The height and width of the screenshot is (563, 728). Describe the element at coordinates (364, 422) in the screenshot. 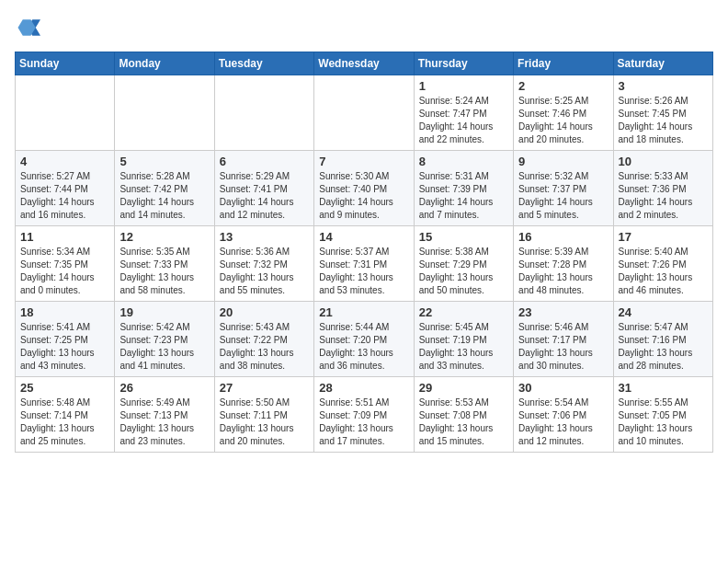

I see `day-info: Sunrise: 5:51 AM Sunset: 7:09 PM Dayligh…` at that location.